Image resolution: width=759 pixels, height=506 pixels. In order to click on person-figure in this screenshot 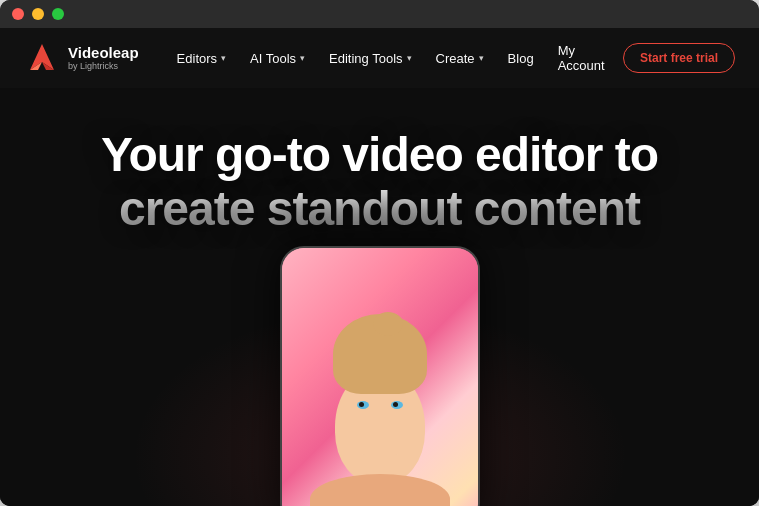, I will do `click(380, 405)`.